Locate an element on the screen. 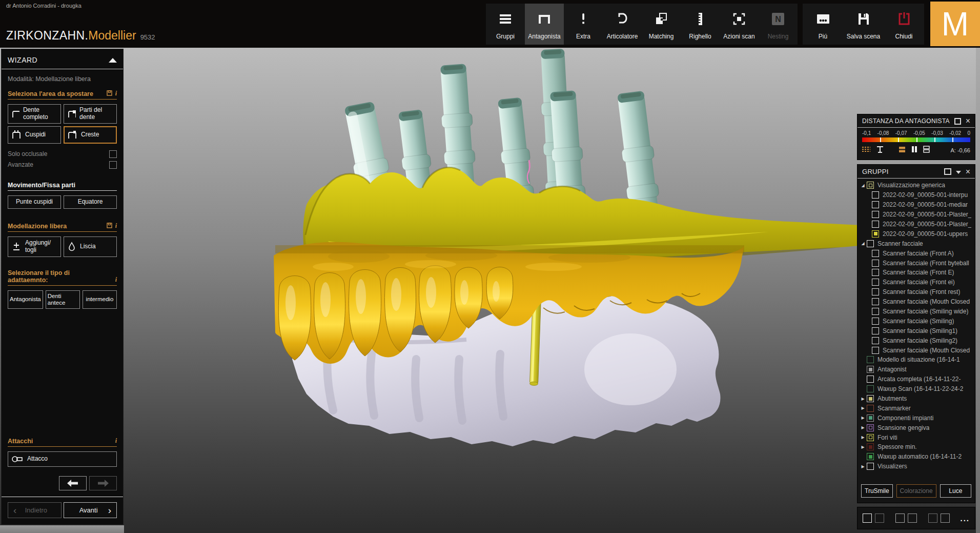 The height and width of the screenshot is (533, 980). indietro-button: ‹ Indietro is located at coordinates (35, 510).